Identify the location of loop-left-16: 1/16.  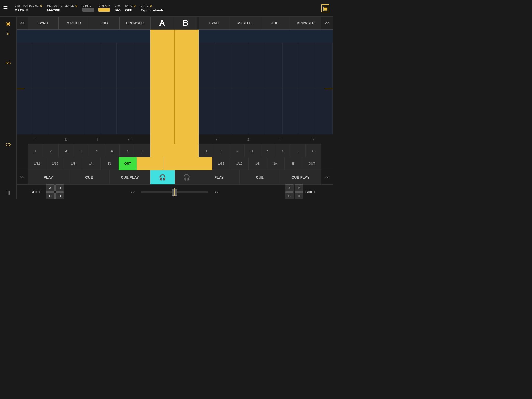
(55, 164).